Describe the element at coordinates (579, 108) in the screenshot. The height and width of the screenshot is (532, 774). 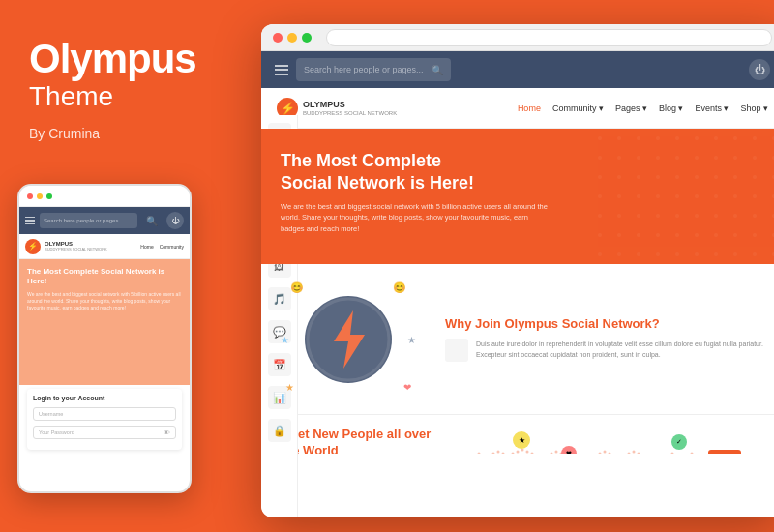
I see `nav-item-community: Community ▾` at that location.